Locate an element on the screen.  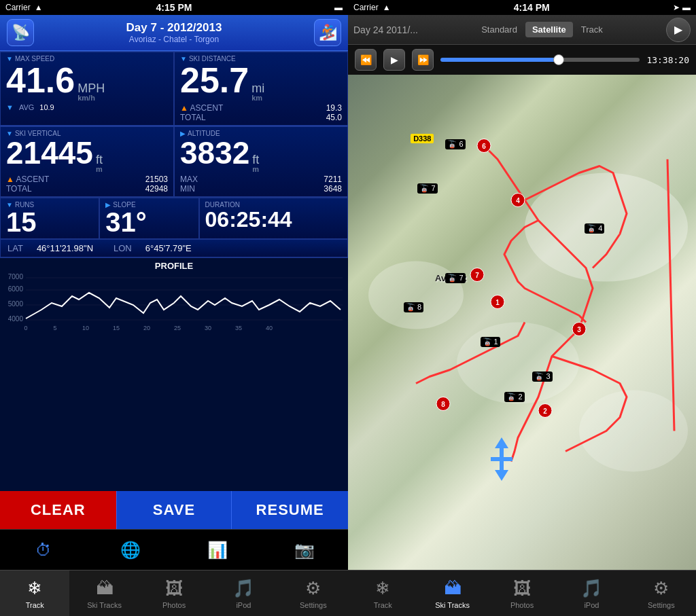
tab-ipod-right: 🎵 iPod is located at coordinates (591, 594).